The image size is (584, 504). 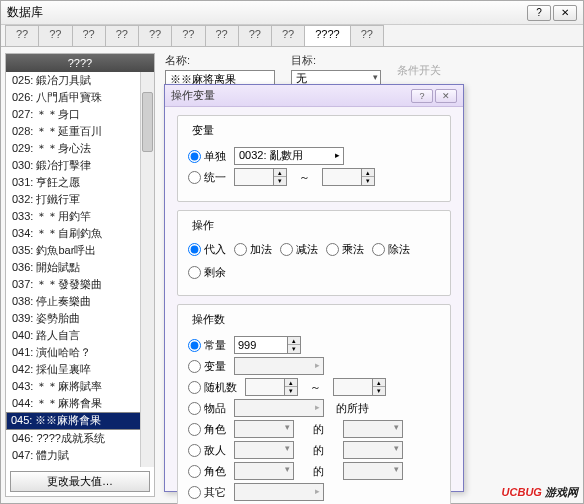 What do you see at coordinates (89, 36) in the screenshot?
I see `tab-2: ??` at bounding box center [89, 36].